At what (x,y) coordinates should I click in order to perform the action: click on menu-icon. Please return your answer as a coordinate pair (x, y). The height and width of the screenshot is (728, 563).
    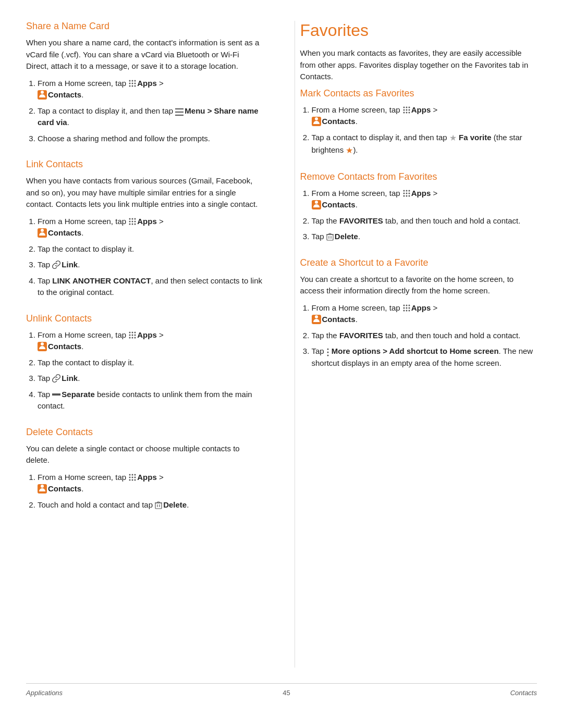
    Looking at the image, I should click on (179, 111).